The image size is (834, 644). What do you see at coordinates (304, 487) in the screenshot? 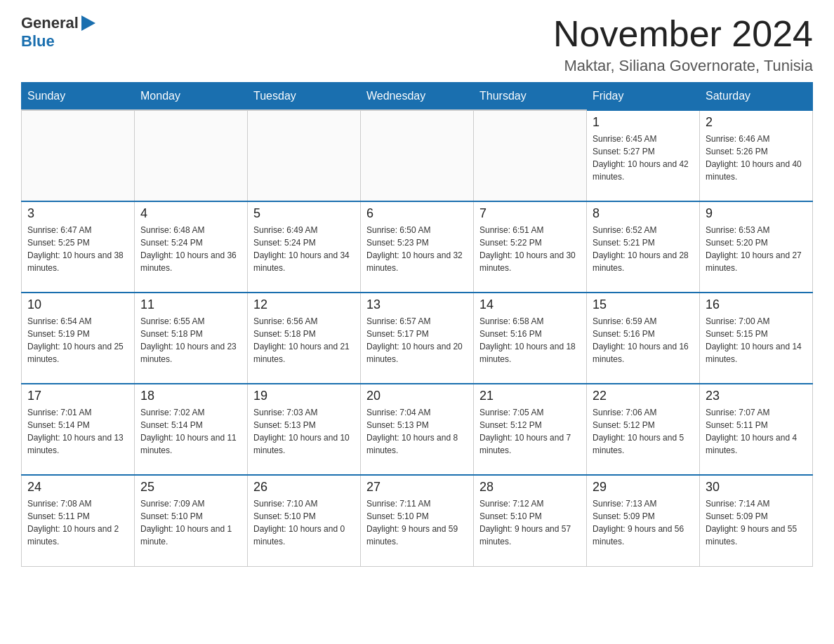
I see `day-number: 26` at bounding box center [304, 487].